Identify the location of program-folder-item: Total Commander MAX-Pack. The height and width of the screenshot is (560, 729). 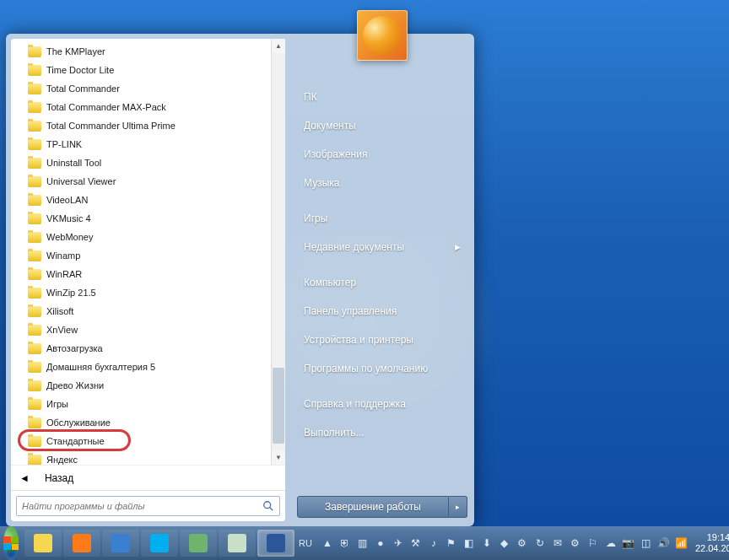
(148, 107).